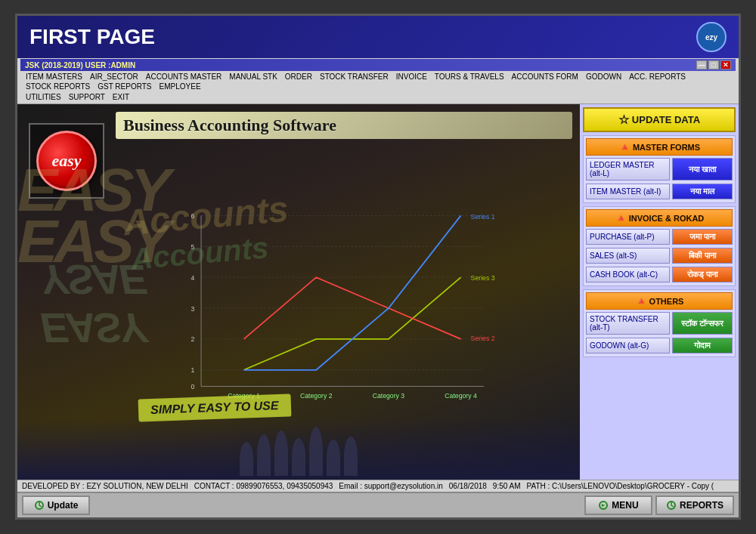 The width and height of the screenshot is (756, 534). I want to click on reports-icon, so click(671, 505).